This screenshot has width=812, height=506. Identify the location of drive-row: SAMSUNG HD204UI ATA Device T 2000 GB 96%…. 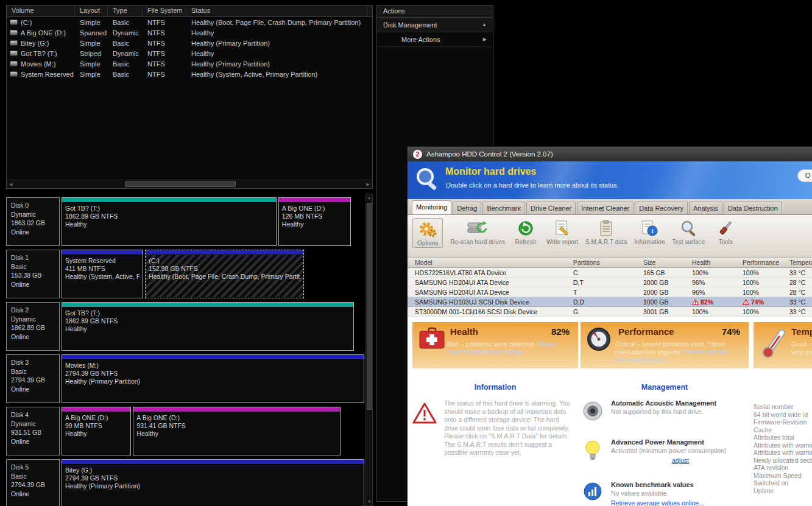
(610, 292).